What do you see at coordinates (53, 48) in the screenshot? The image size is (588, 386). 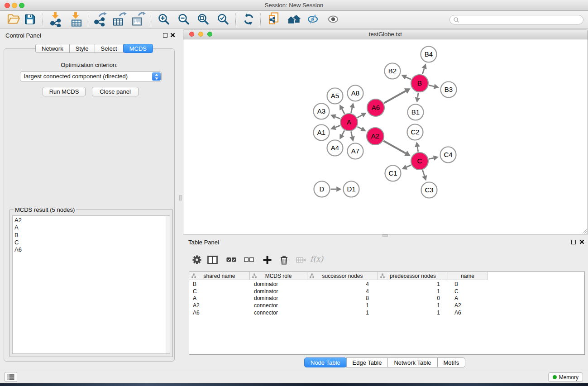 I see `tab-network: Network` at bounding box center [53, 48].